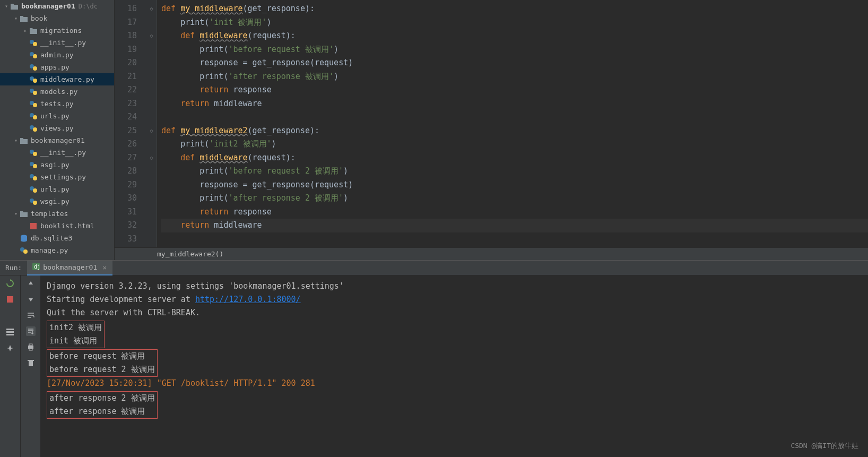 The width and height of the screenshot is (868, 457). I want to click on close-icon: ×, so click(105, 268).